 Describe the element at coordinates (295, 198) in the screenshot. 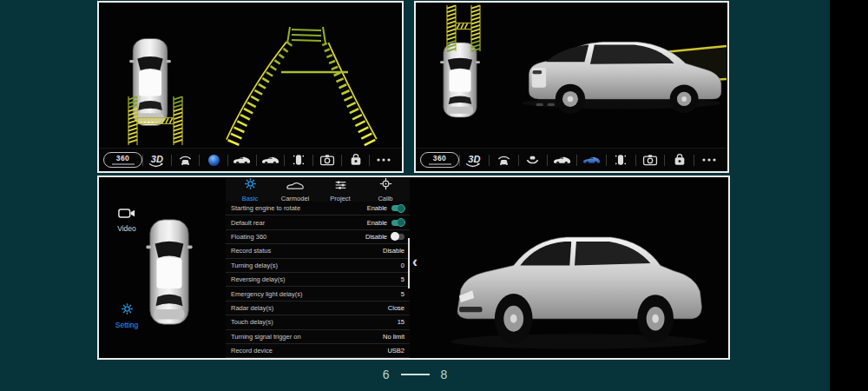

I see `tab-label: Carmodel` at that location.